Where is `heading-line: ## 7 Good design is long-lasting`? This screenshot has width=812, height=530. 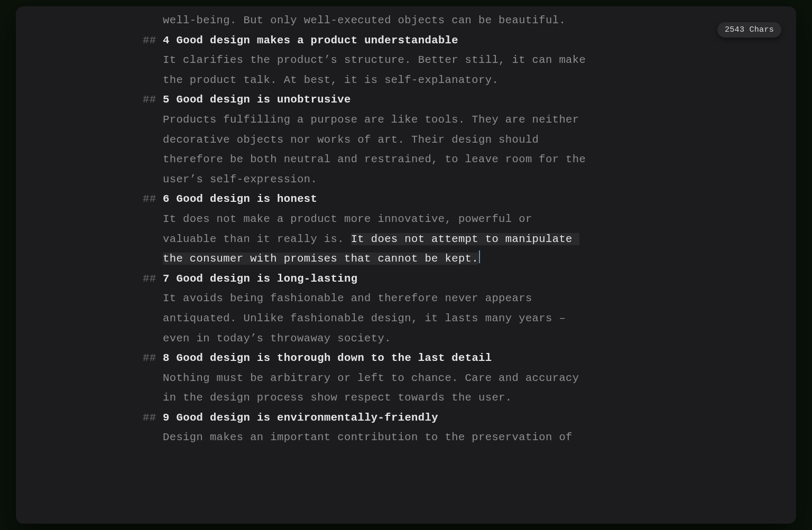
heading-line: ## 7 Good design is long-lasting is located at coordinates (312, 279).